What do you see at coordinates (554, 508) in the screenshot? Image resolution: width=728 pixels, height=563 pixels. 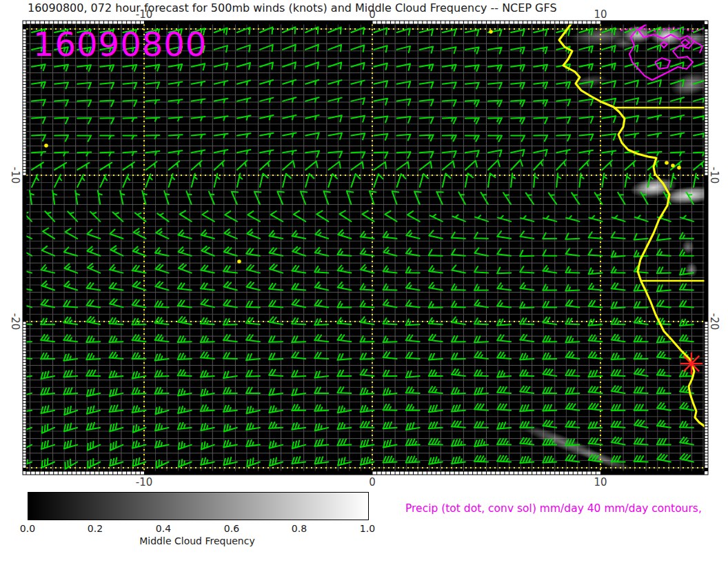 I see `precip-legend-text: Precip (tot dot, conv sol) mm/day 40 mm/…` at bounding box center [554, 508].